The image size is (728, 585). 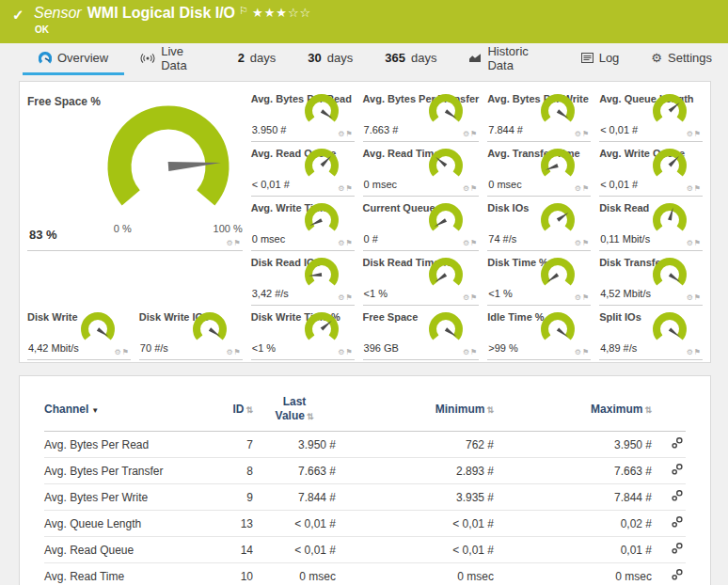 What do you see at coordinates (651, 224) in the screenshot?
I see `gauge-disk-read: Disk Read 0,11 Mbit/s ⚙⚑` at bounding box center [651, 224].